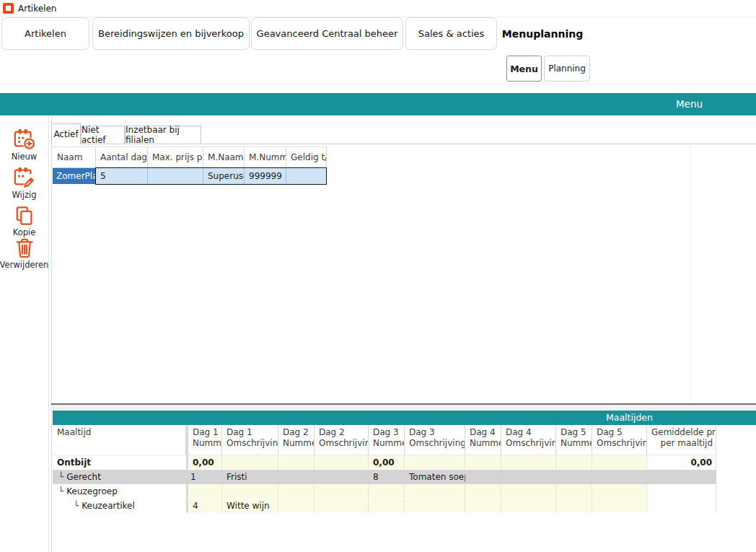 The image size is (756, 552). What do you see at coordinates (171, 33) in the screenshot?
I see `nav-tab-bereidingswijzen: Bereidingswijzen en bijverkoop` at bounding box center [171, 33].